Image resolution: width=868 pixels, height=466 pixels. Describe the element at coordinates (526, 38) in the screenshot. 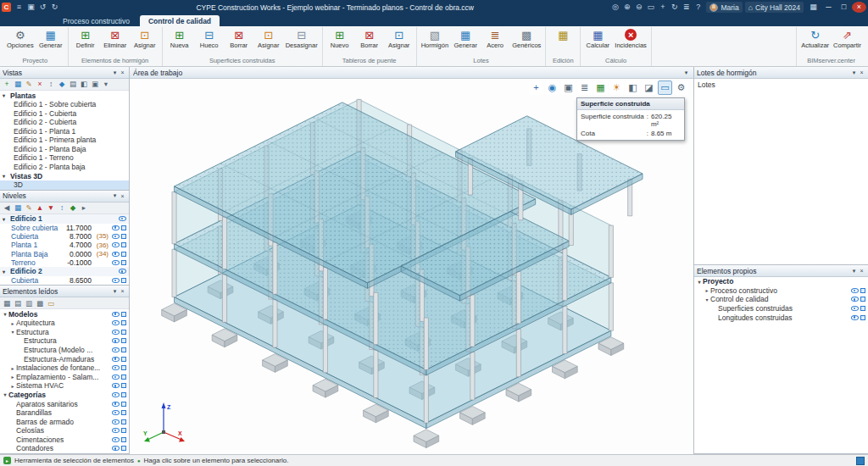

I see `ribbon-button-genericos: ▩Genéricos` at that location.